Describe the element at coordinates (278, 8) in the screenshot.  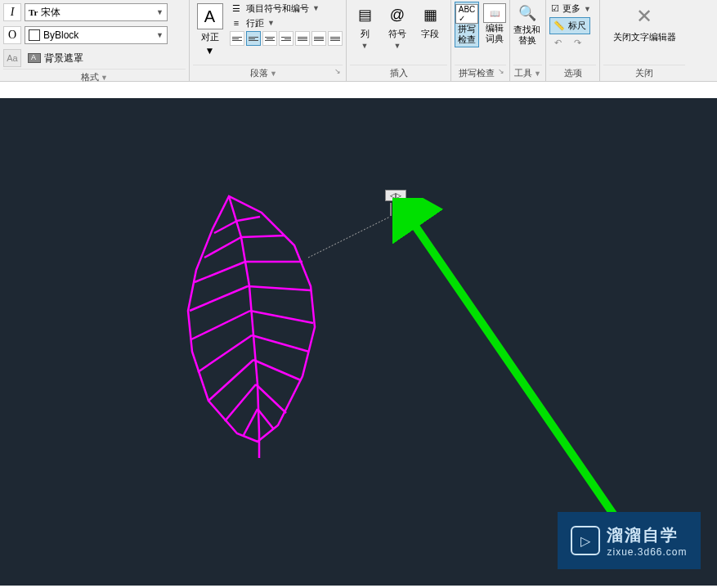
I see `bullets-label: 项目符号和编号` at that location.